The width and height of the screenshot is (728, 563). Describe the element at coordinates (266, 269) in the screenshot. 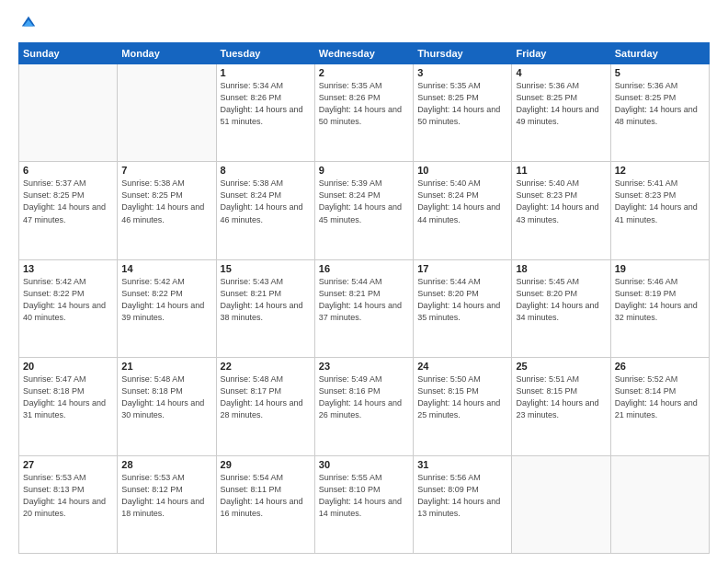

I see `day-number: 15` at that location.